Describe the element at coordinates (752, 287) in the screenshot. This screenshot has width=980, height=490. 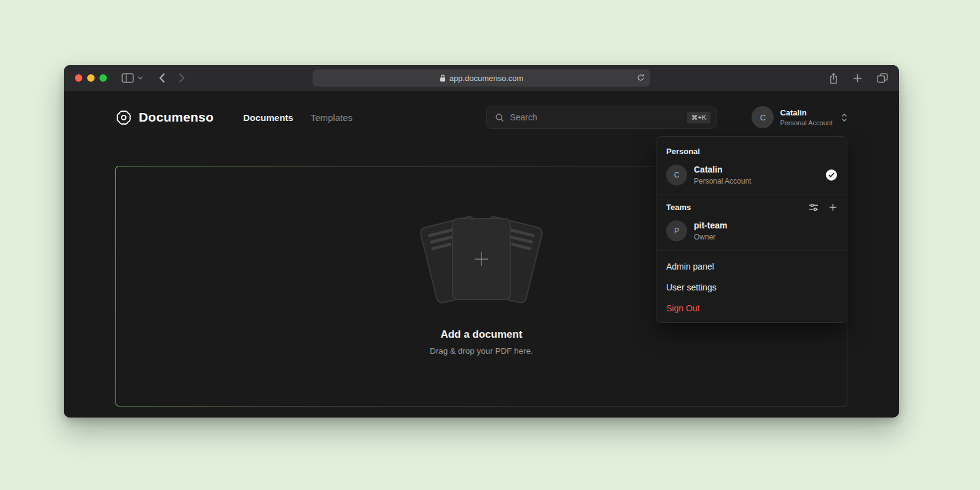
I see `menu-item-user-settings: User settings` at that location.